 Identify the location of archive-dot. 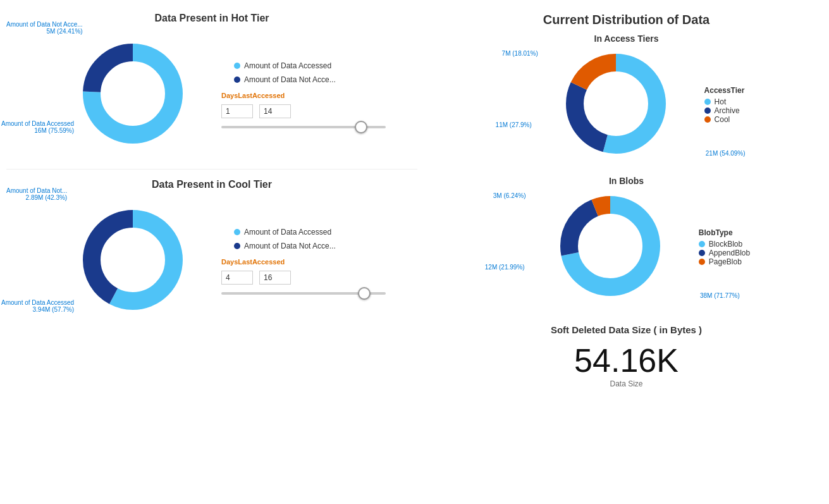
(708, 111).